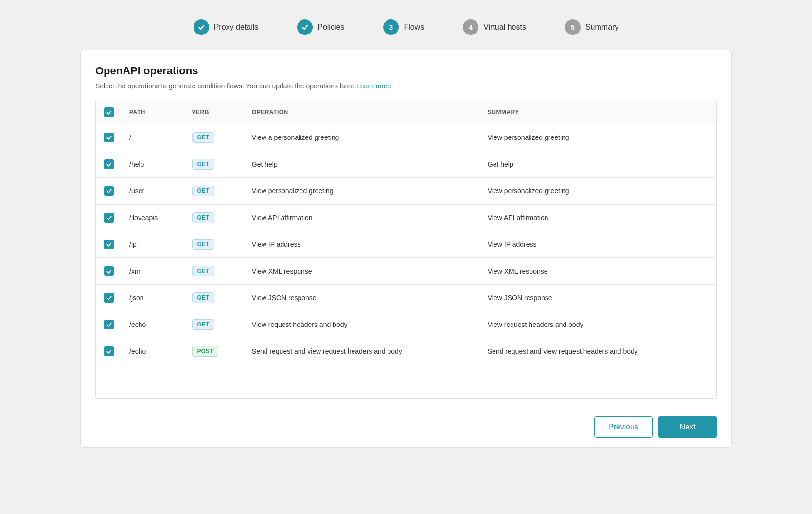 The width and height of the screenshot is (812, 514). What do you see at coordinates (598, 271) in the screenshot?
I see `row-summary: View XML response` at bounding box center [598, 271].